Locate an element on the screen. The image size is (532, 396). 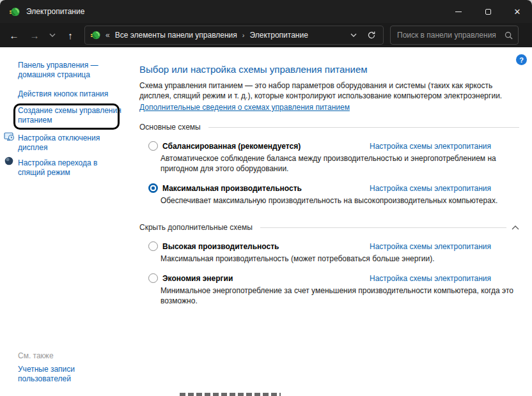
learn-more-link: Дополнительные сведения о схемах управле… is located at coordinates (244, 107).